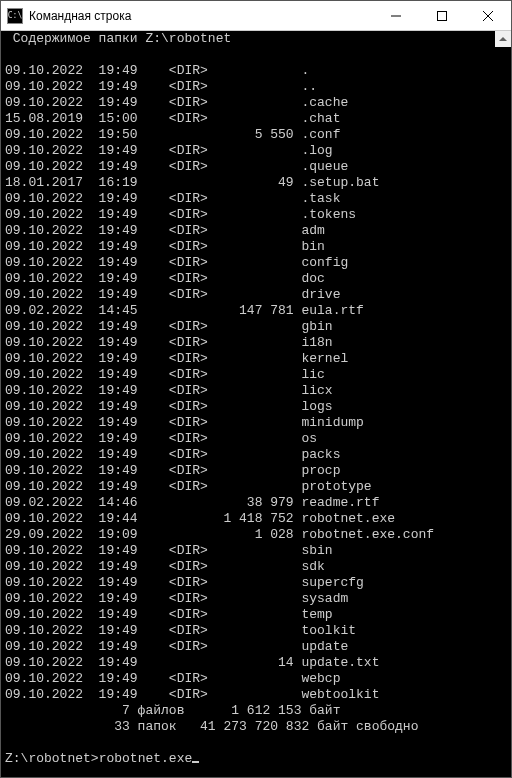 The height and width of the screenshot is (778, 512). What do you see at coordinates (488, 16) in the screenshot?
I see `close-button` at bounding box center [488, 16].